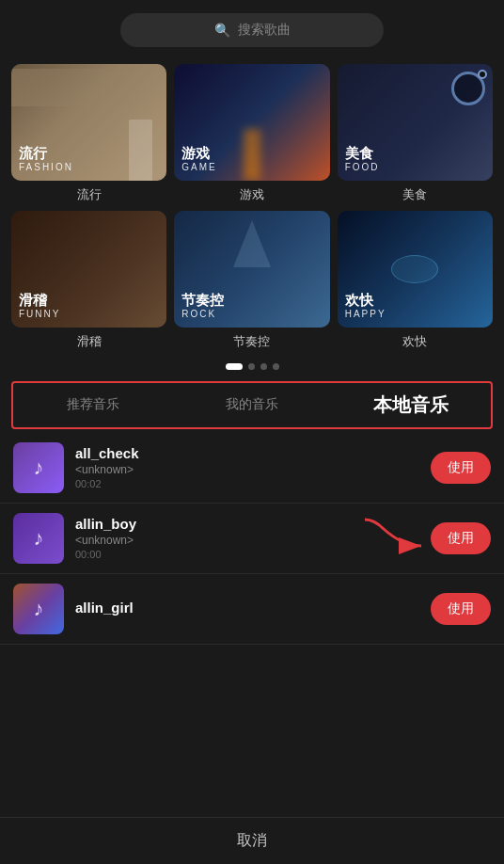 This screenshot has height=864, width=504. Describe the element at coordinates (252, 269) in the screenshot. I see `genre-card-rock: 节奏控 ROCK` at that location.